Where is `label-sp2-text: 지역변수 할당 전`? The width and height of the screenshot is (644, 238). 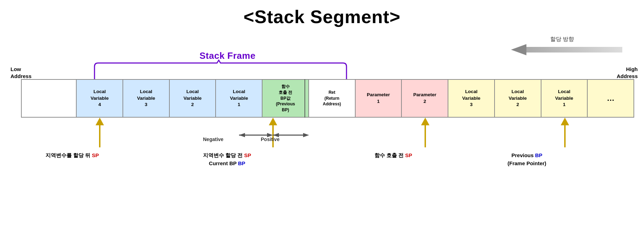 label-sp2-text: 지역변수 할당 전 is located at coordinates (223, 155).